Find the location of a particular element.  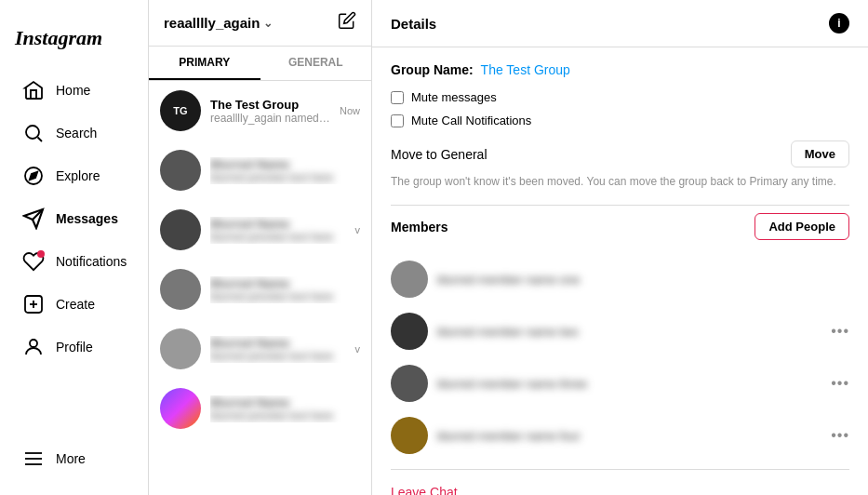

member-name: blurred member name four is located at coordinates (629, 435).